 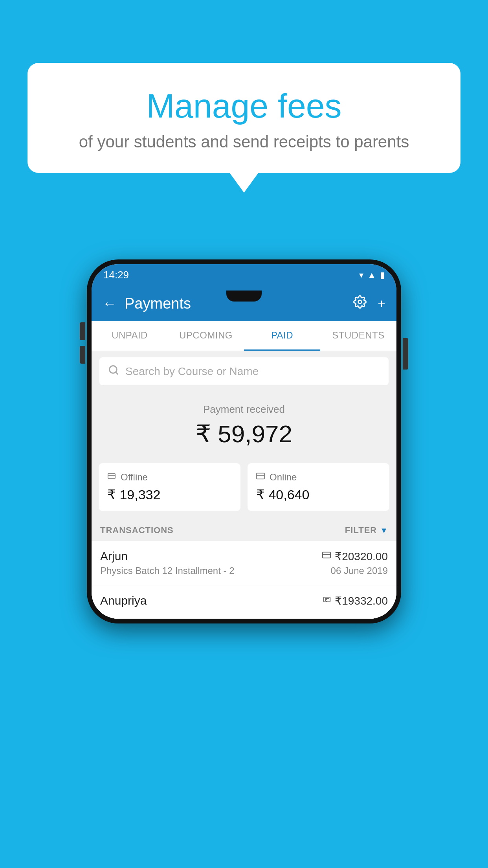 I want to click on transaction-bottom-arjun: Physics Batch 12 Installment - 2 06 June…, so click(x=244, y=571).